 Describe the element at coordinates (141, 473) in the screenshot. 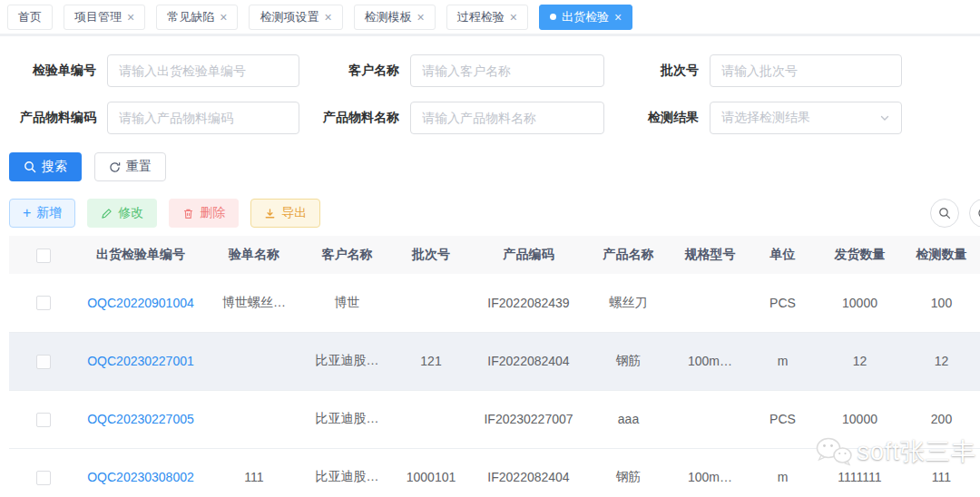

I see `table-cell: OQC20230308002` at that location.